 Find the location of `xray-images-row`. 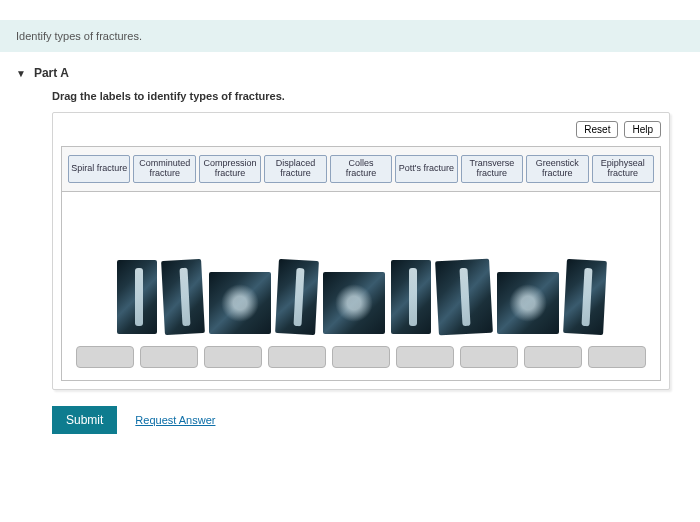

xray-images-row is located at coordinates (361, 293).